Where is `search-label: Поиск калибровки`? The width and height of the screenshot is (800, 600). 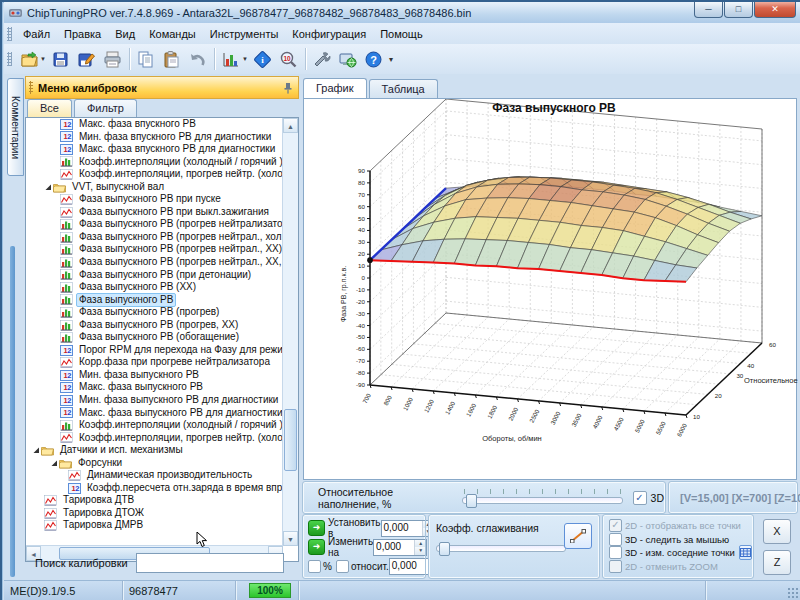 search-label: Поиск калибровки is located at coordinates (82, 563).